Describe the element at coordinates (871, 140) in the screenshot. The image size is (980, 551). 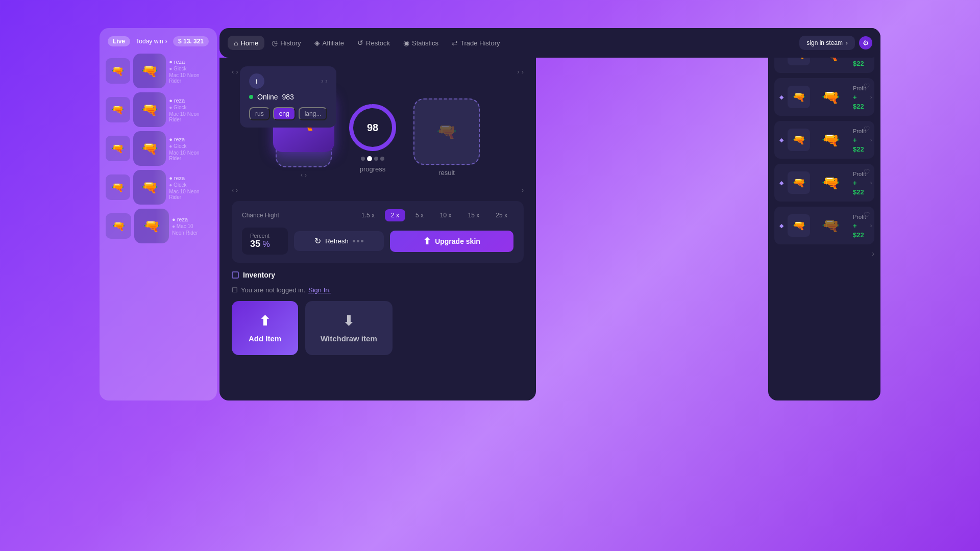
I see `card-arrow-3: ›` at that location.